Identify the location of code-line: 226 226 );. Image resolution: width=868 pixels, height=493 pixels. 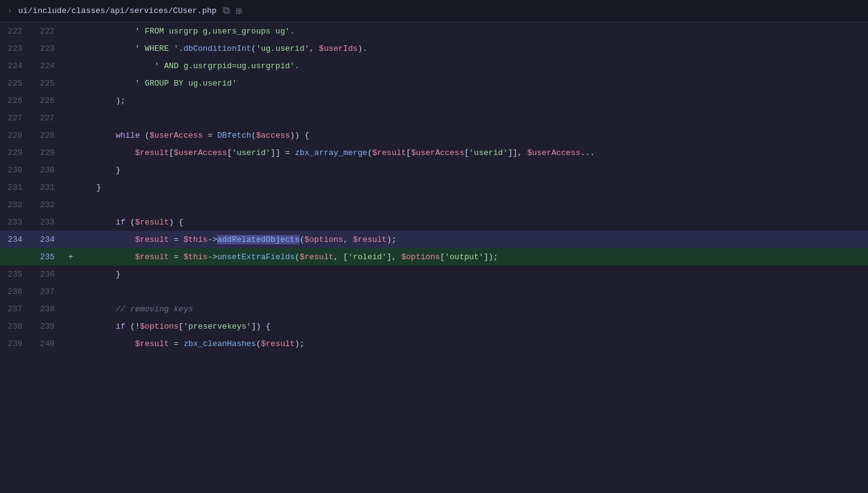
(434, 100).